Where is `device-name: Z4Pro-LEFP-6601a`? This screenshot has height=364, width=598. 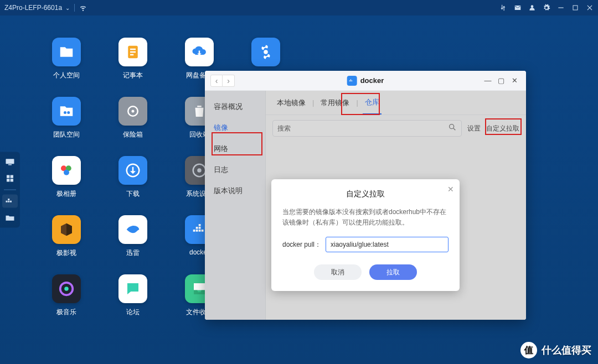 device-name: Z4Pro-LEFP-6601a is located at coordinates (33, 8).